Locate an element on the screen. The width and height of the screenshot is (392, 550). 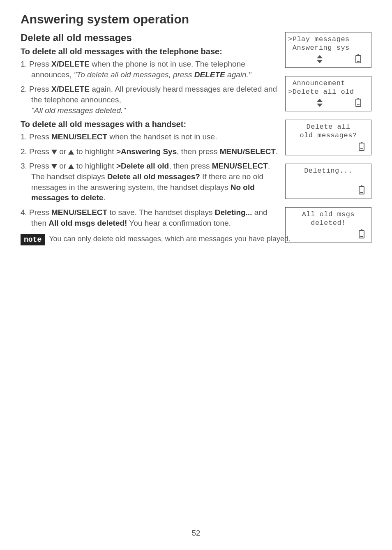
quote: "All old messages deleted." is located at coordinates (78, 110).